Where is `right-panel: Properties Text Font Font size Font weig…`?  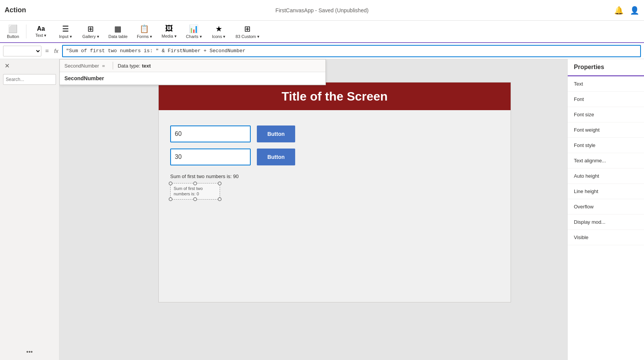
right-panel: Properties Text Font Font size Font weig… is located at coordinates (606, 210).